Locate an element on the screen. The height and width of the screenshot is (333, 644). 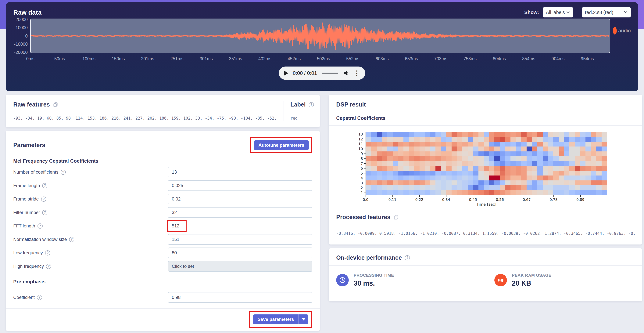
fft-length-input: 512 is located at coordinates (240, 226).